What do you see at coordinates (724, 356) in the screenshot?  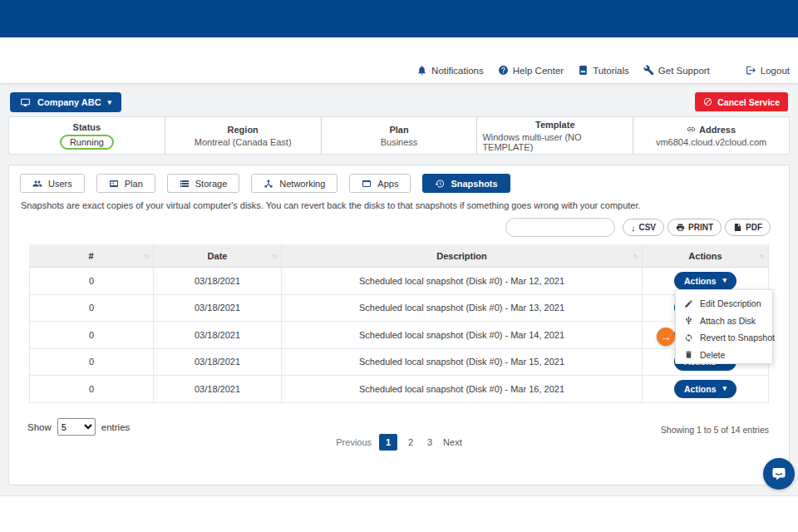 I see `menu-item-delete: Delete` at bounding box center [724, 356].